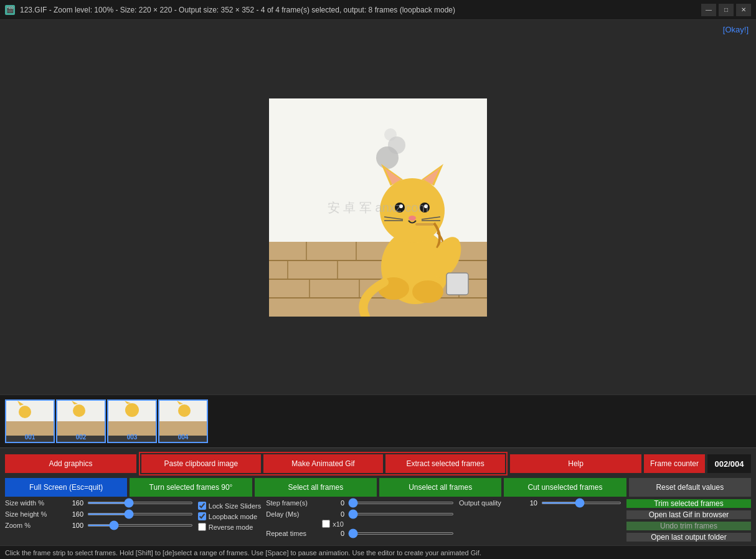 Image resolution: width=756 pixels, height=559 pixels. I want to click on delay-value: 0, so click(335, 514).